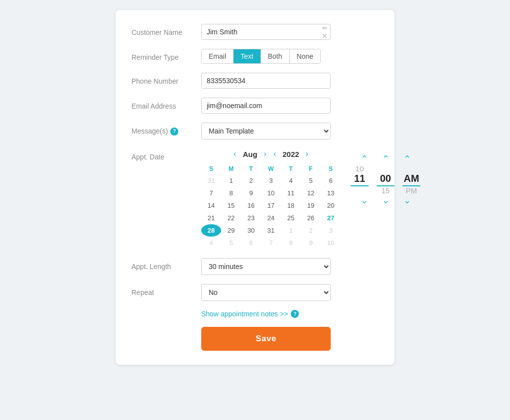  What do you see at coordinates (311, 199) in the screenshot?
I see `appt-date-control: ‹ Aug › ‹ 2022 › S M T W` at bounding box center [311, 199].